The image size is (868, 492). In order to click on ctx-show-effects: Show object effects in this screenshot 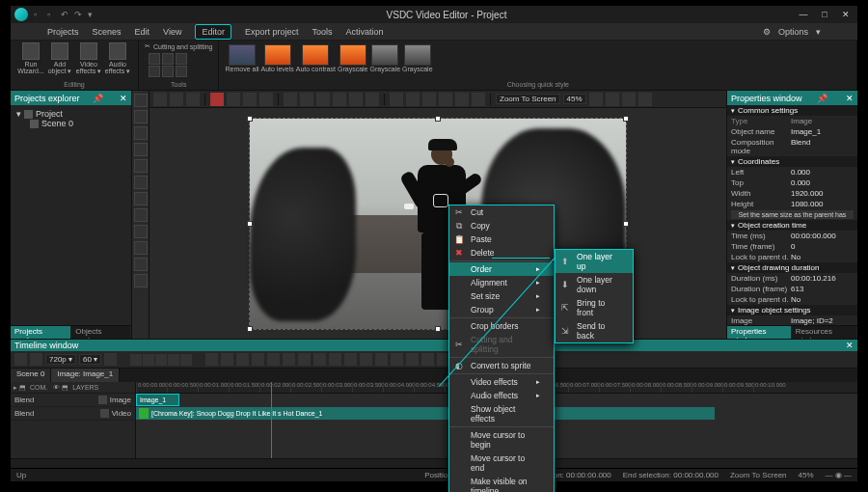, I will do `click(502, 414)`.